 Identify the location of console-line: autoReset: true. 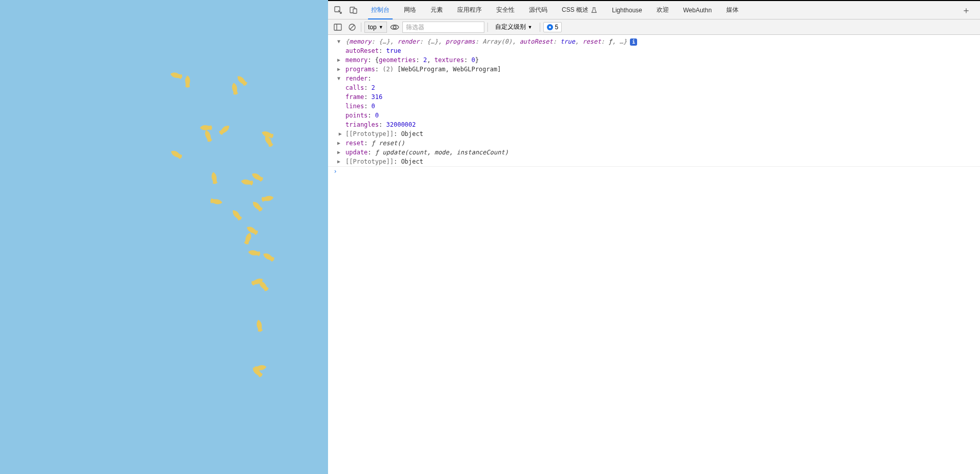
(654, 51).